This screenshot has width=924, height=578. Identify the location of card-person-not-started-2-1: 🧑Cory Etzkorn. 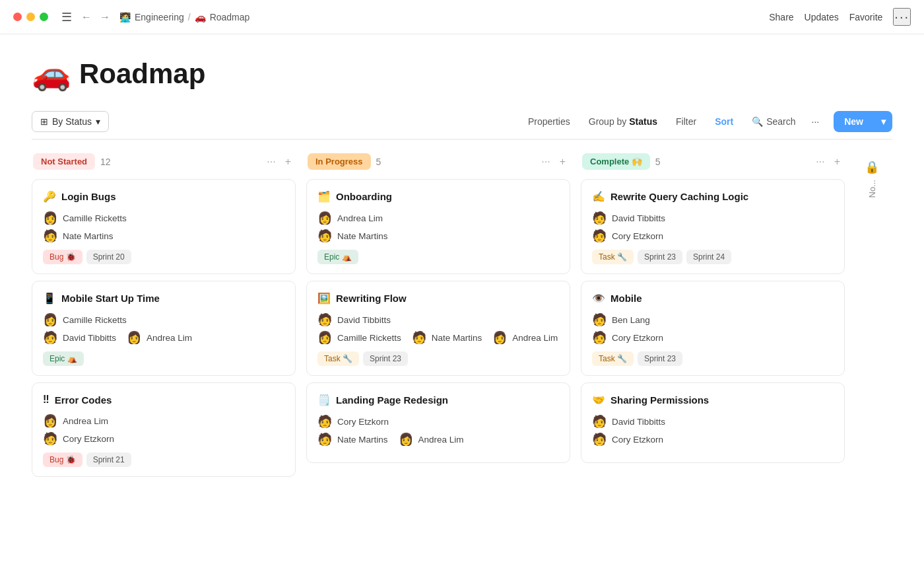
(164, 439).